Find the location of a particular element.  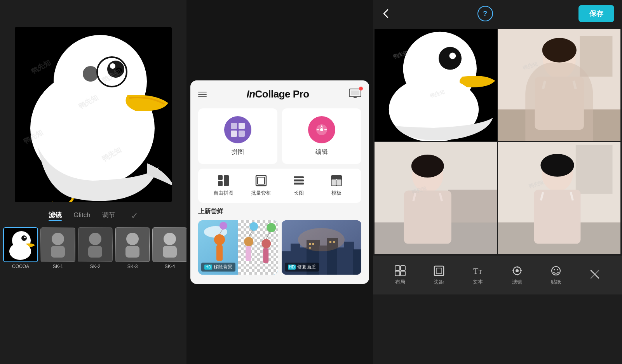

toolbar-filter: 滤镜 is located at coordinates (517, 275).